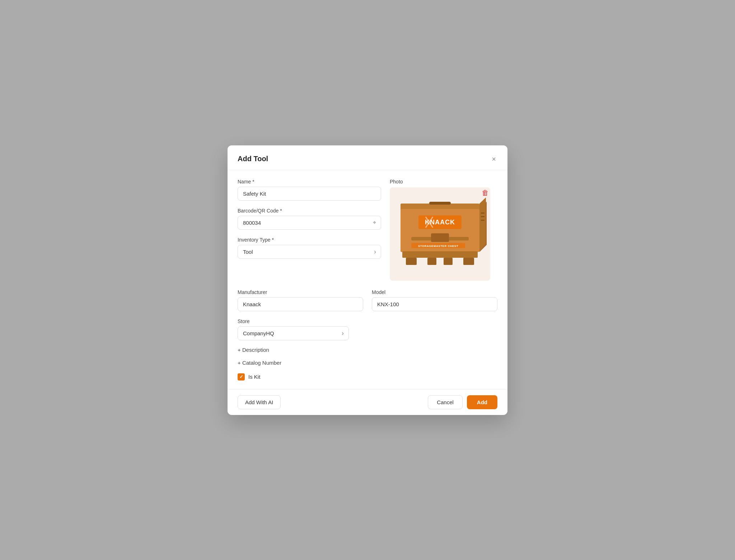  What do you see at coordinates (482, 402) in the screenshot?
I see `add-button: Add` at bounding box center [482, 402].